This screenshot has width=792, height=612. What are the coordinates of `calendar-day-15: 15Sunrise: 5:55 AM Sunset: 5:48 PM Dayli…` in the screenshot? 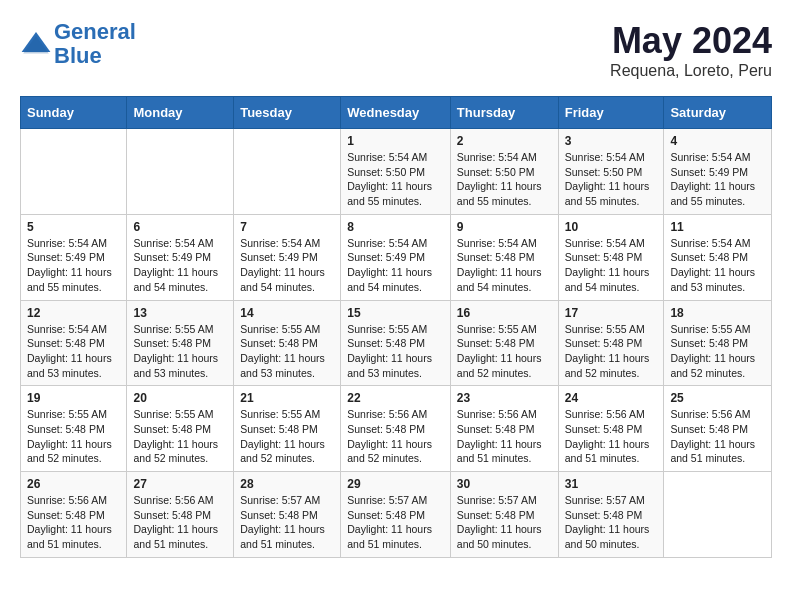 It's located at (396, 343).